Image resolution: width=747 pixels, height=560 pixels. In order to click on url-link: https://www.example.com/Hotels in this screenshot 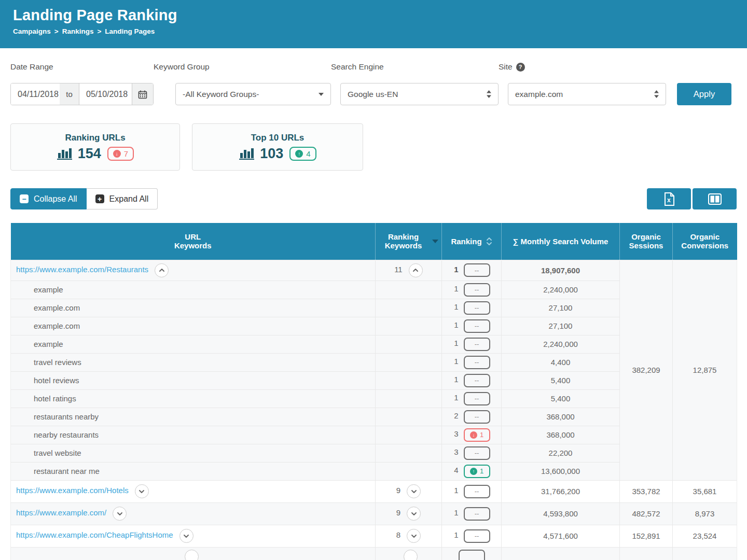, I will do `click(73, 491)`.